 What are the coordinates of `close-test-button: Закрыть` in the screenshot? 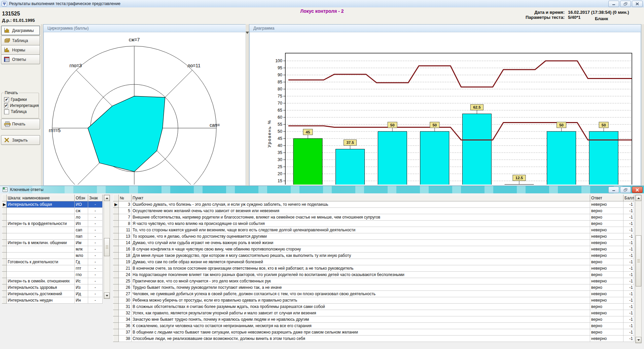 It's located at (21, 140).